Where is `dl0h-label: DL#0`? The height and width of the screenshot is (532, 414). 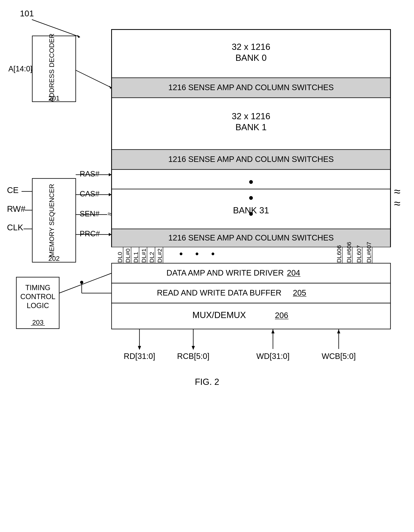
dl0h-label: DL#0 is located at coordinates (128, 256).